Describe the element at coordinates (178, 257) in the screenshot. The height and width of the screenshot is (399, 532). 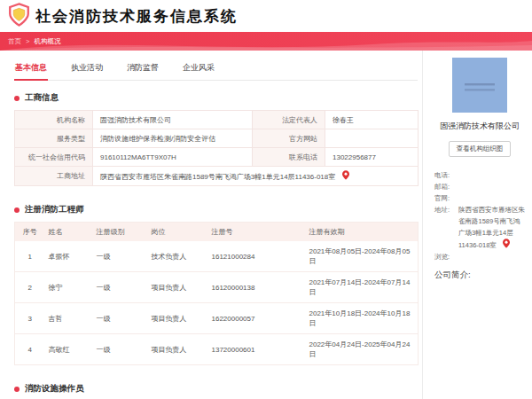
I see `cell-position: 技术负责人` at that location.